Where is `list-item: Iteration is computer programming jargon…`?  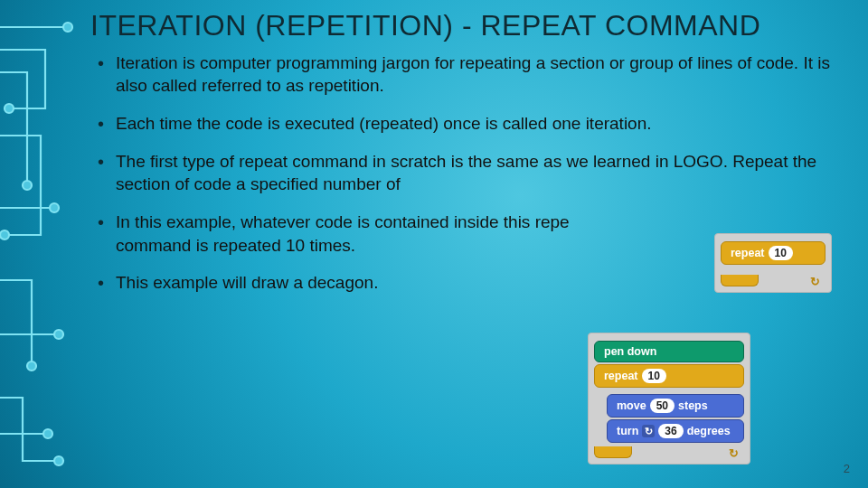
list-item: Iteration is computer programming jargon… is located at coordinates (473, 74).